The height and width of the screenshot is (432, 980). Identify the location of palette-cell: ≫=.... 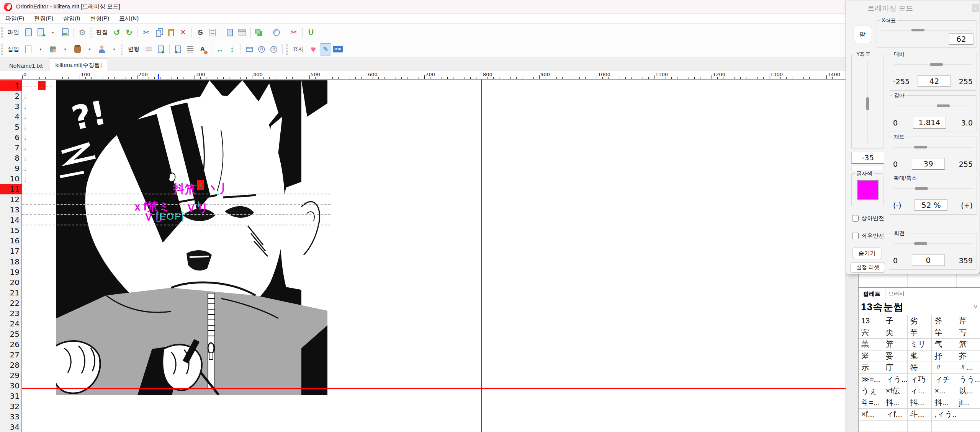
(871, 380).